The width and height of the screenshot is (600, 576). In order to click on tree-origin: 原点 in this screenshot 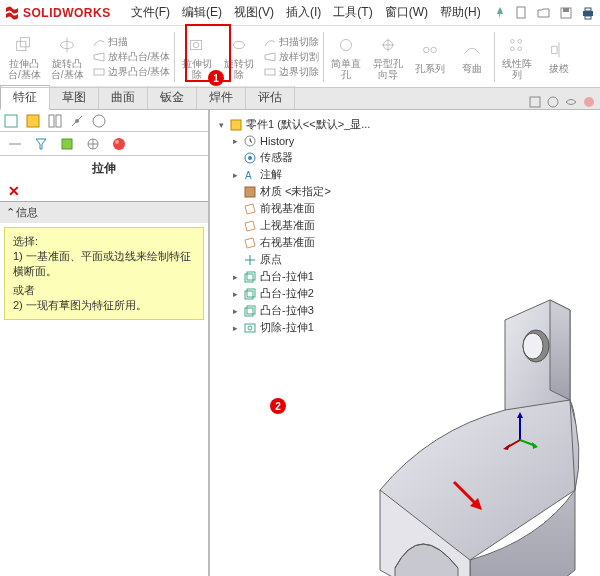, I will do `click(300, 260)`.